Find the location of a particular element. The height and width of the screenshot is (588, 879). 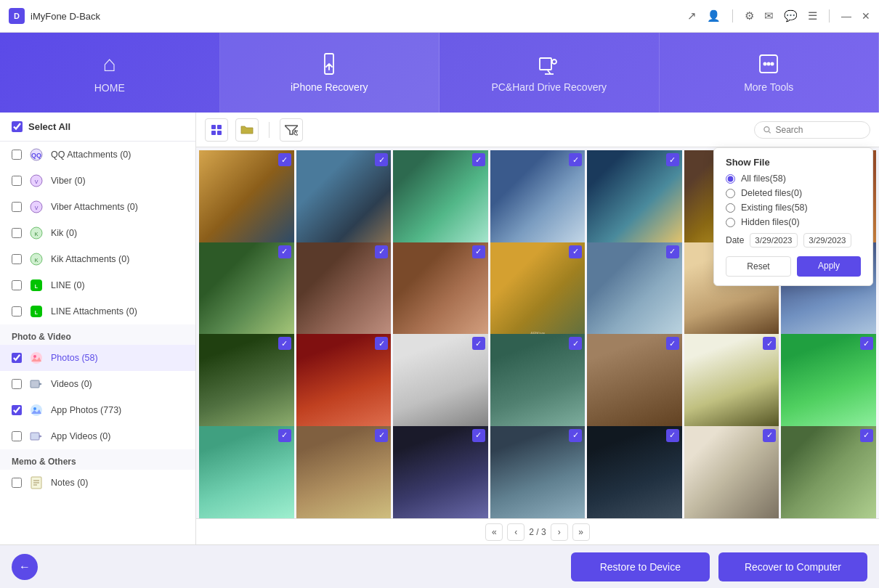

sidebar-item-viber-attachments: V Viber Attachments (0) is located at coordinates (97, 207).